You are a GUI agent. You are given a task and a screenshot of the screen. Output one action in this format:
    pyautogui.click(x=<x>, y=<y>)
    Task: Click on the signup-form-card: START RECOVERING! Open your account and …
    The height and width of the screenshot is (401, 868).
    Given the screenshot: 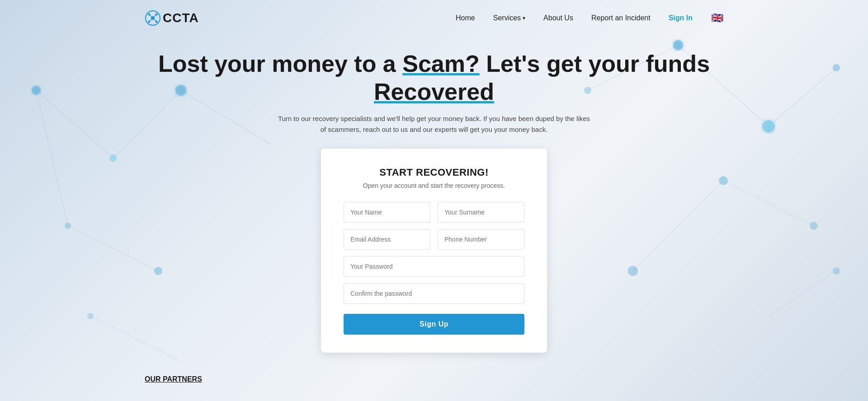 What is the action you would take?
    pyautogui.click(x=434, y=251)
    